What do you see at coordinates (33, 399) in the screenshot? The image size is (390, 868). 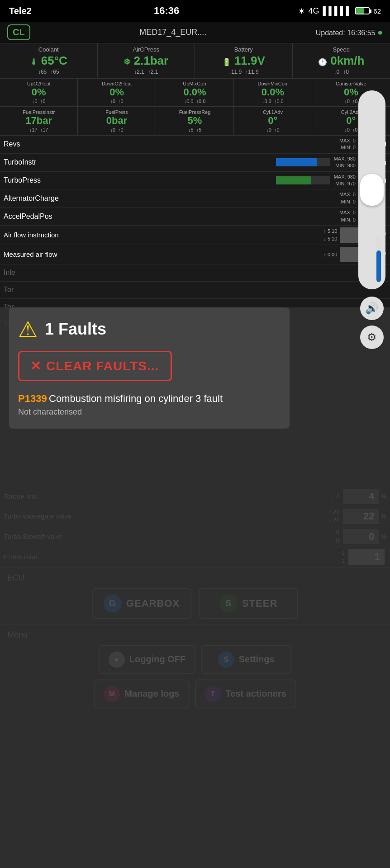 I see `fault-code: P1339` at bounding box center [33, 399].